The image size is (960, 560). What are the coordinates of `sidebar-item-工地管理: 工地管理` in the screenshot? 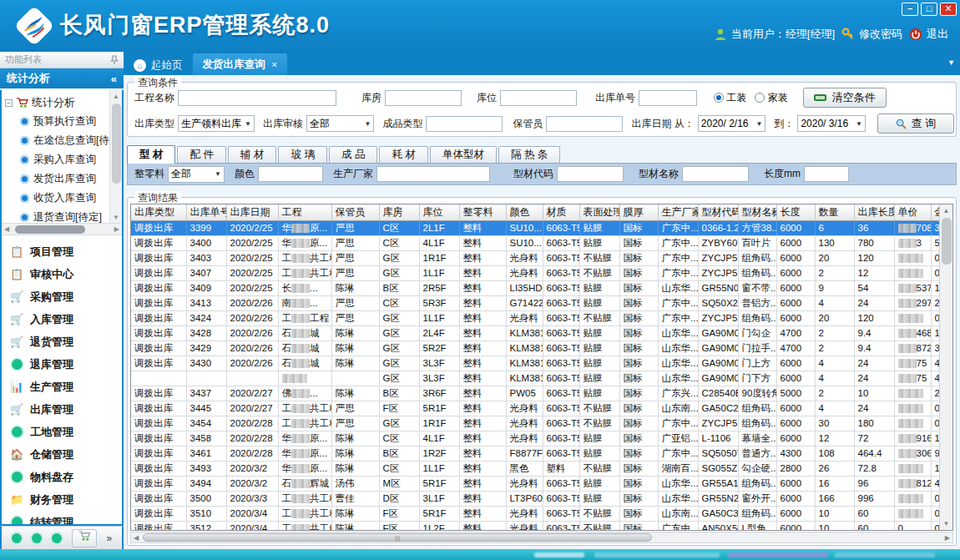 It's located at (62, 432).